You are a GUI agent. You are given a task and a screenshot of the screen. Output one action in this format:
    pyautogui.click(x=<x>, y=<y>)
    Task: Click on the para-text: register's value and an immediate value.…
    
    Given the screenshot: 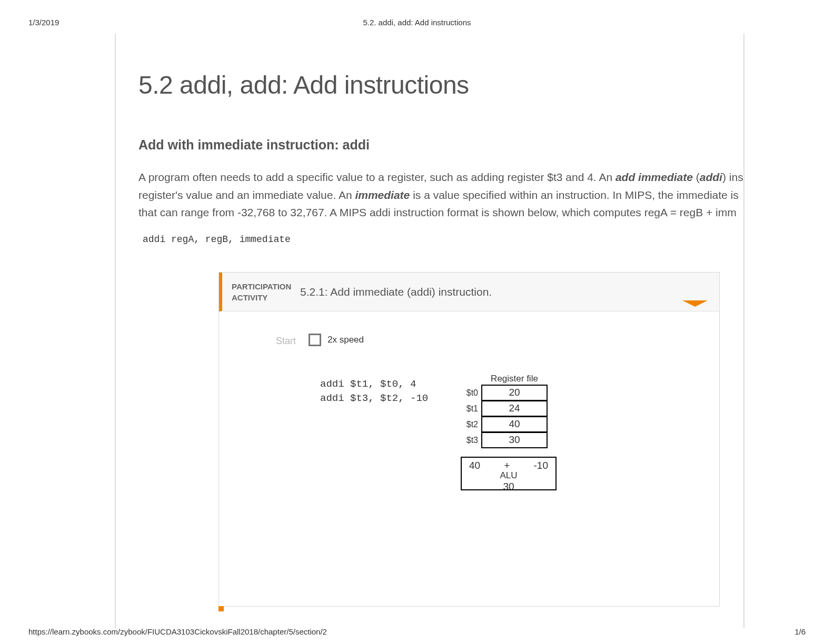 What is the action you would take?
    pyautogui.click(x=246, y=195)
    